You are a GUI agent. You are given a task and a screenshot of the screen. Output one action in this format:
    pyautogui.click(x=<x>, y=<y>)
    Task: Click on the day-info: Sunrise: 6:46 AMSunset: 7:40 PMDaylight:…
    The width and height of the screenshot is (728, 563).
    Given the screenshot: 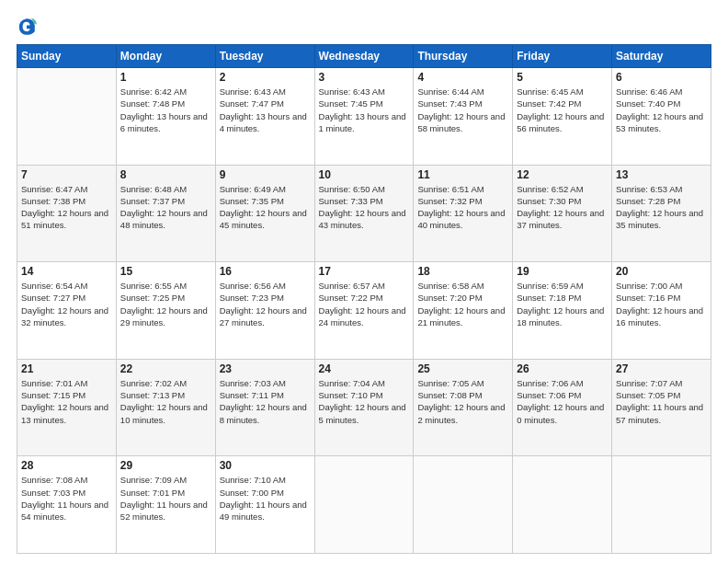 What is the action you would take?
    pyautogui.click(x=662, y=110)
    